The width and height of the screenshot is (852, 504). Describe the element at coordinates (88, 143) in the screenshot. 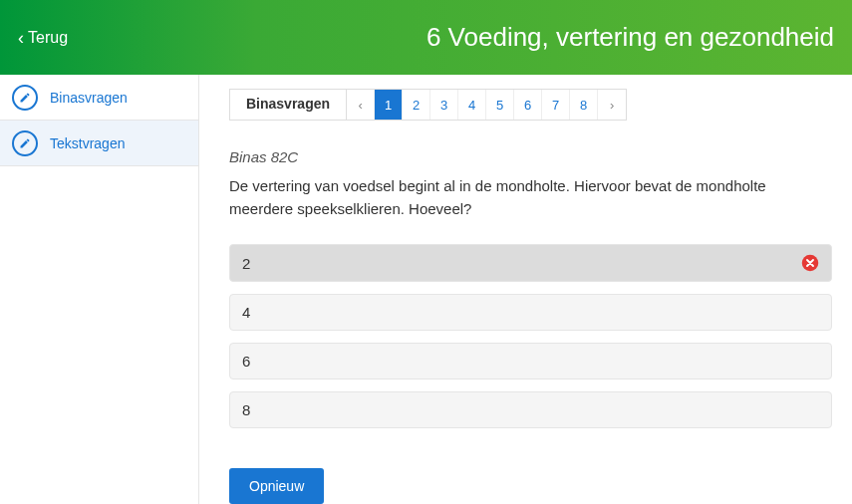

I see `sidebar-item-label: Tekstvragen` at that location.